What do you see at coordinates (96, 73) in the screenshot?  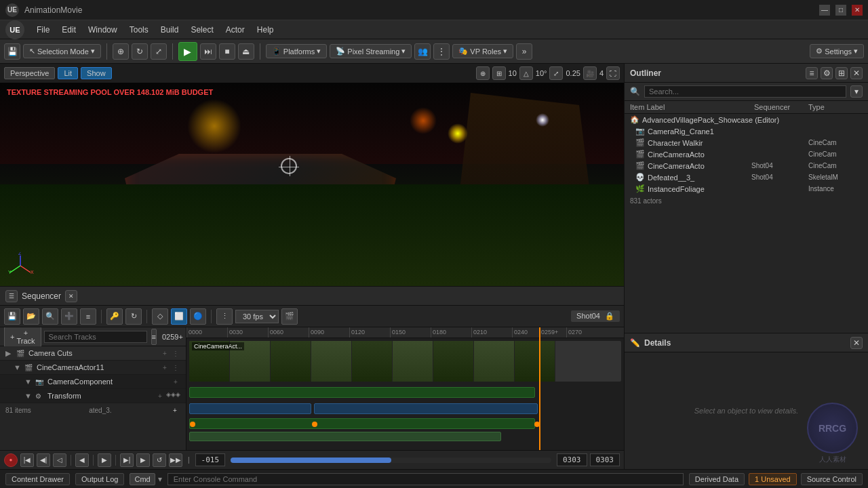 I see `show-button: Show` at bounding box center [96, 73].